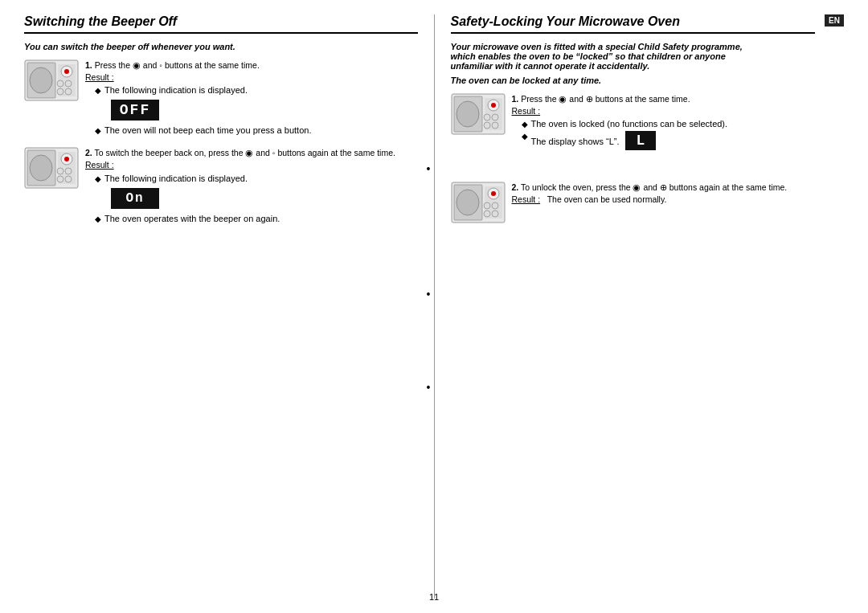 The image size is (868, 613). I want to click on right-step1: 1. Press the ◉ and ⊕ buttons at the same…, so click(648, 123).